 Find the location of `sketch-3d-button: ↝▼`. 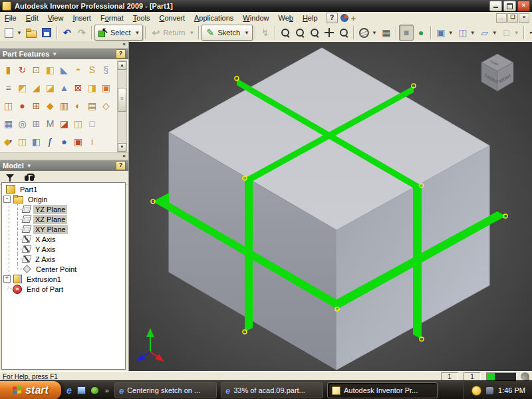

sketch-3d-button: ↝▼ is located at coordinates (529, 33).